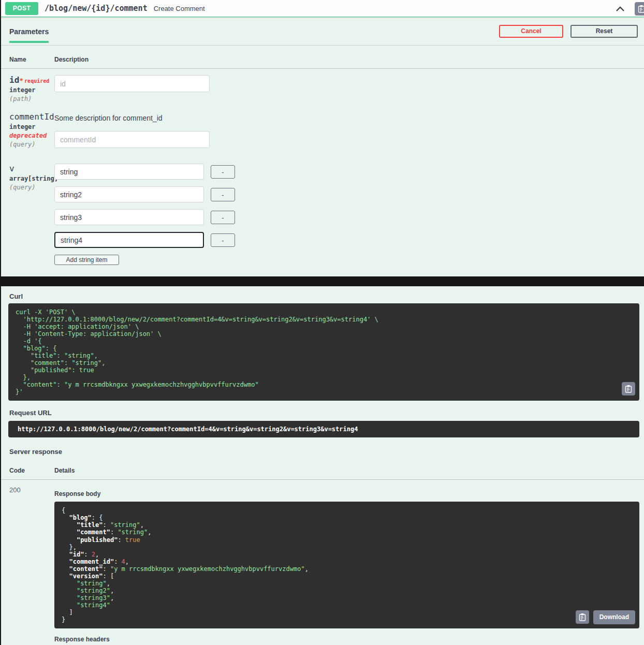  Describe the element at coordinates (323, 87) in the screenshot. I see `param-row-id: id*required integer (path)` at that location.